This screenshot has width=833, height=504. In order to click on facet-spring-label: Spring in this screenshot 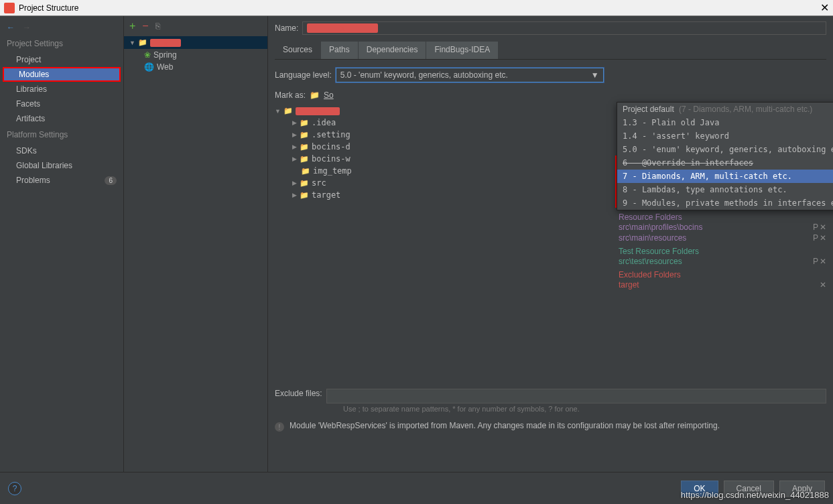, I will do `click(165, 55)`.